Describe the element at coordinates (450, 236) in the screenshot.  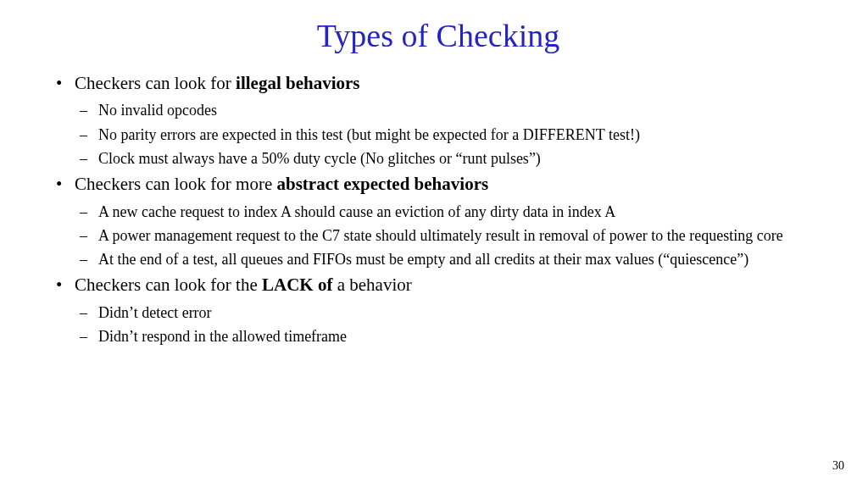
I see `sub-bullet: A power management request to the C7 sta…` at that location.